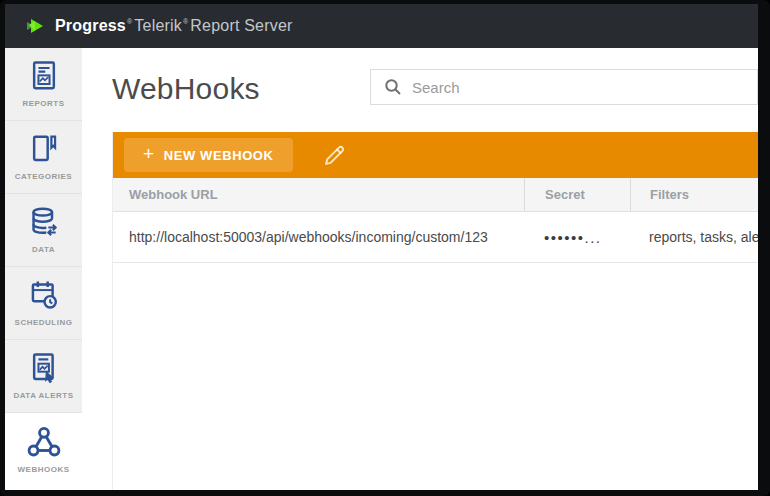 This screenshot has width=770, height=496. Describe the element at coordinates (44, 176) in the screenshot. I see `sidebar-item-label: CATEGORIES` at that location.